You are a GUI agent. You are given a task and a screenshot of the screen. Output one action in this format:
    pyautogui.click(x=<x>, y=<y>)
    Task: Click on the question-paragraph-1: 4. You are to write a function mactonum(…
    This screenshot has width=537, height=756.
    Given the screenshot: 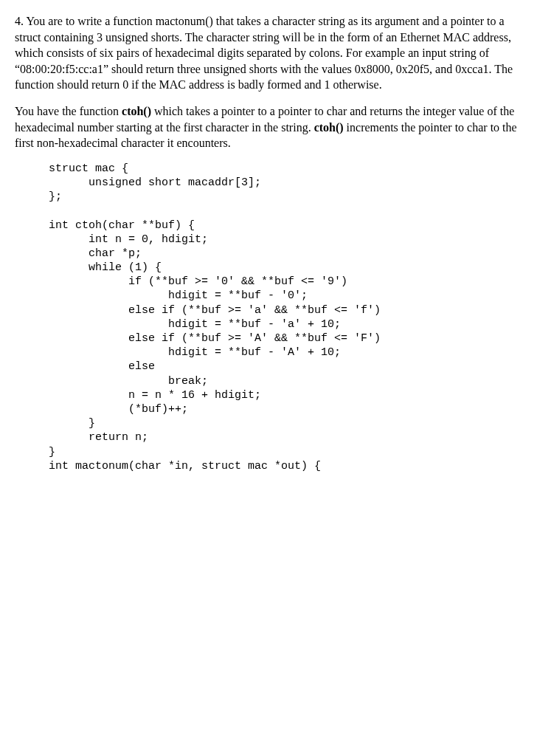 What is the action you would take?
    pyautogui.click(x=266, y=53)
    